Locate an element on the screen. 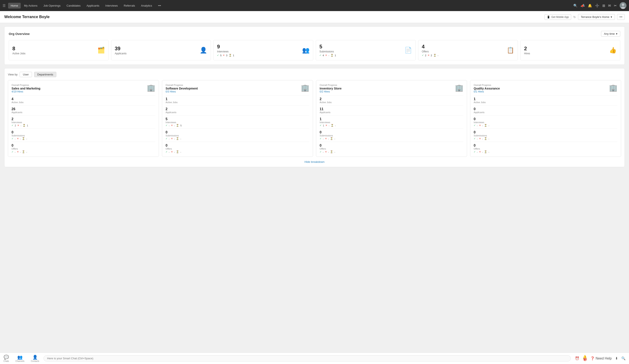 This screenshot has width=629, height=364. nav-item-job-openings: Job Openings is located at coordinates (52, 5).